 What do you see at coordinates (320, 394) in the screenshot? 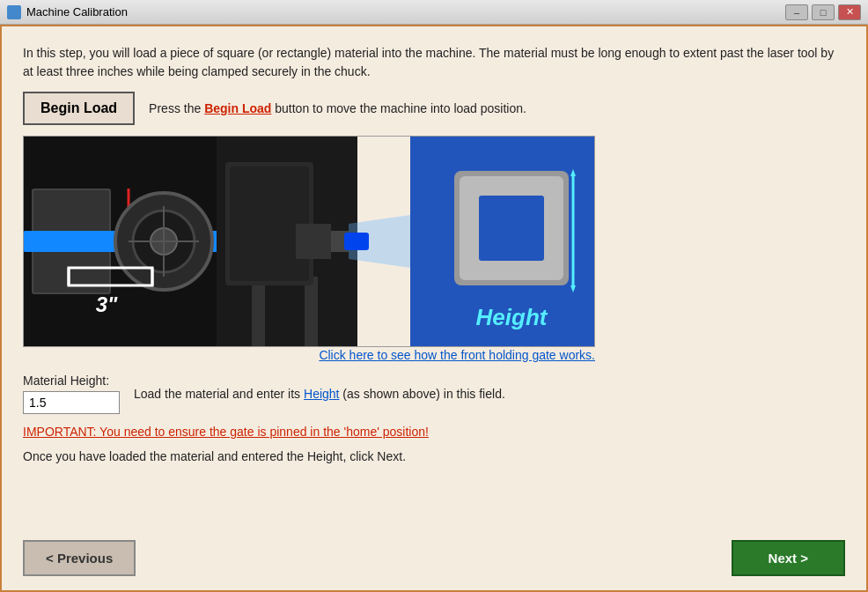
I see `material-height-instruction: Load the material and enter its Height (…` at bounding box center [320, 394].